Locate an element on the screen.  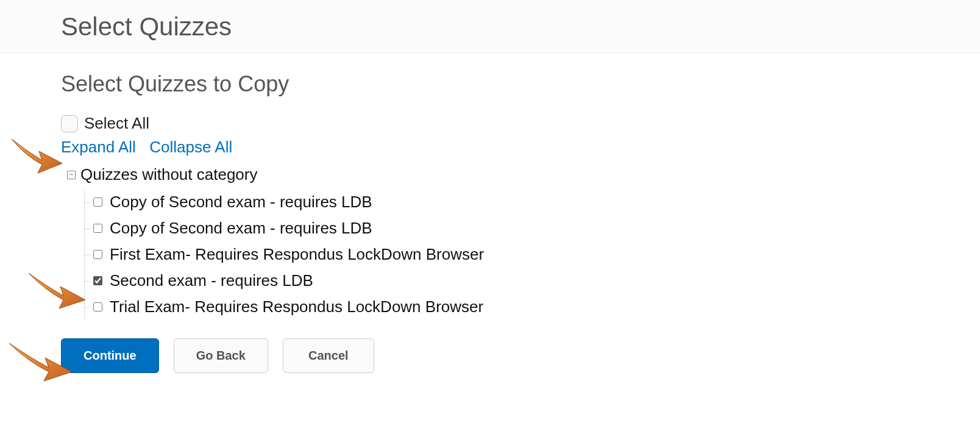
continue-button: Continue is located at coordinates (110, 356).